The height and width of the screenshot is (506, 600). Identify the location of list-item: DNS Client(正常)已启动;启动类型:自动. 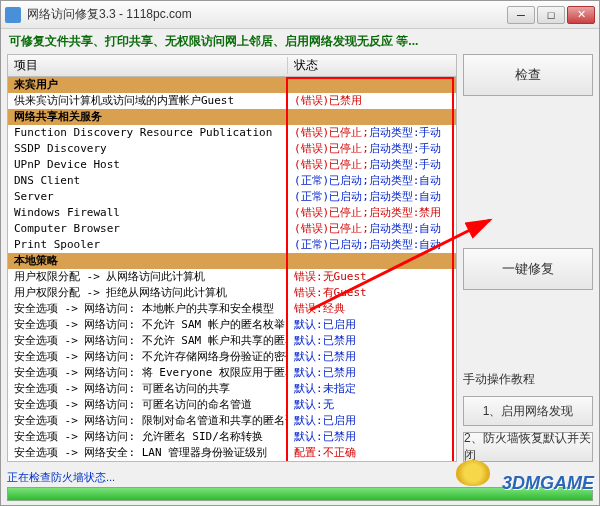
(232, 181).